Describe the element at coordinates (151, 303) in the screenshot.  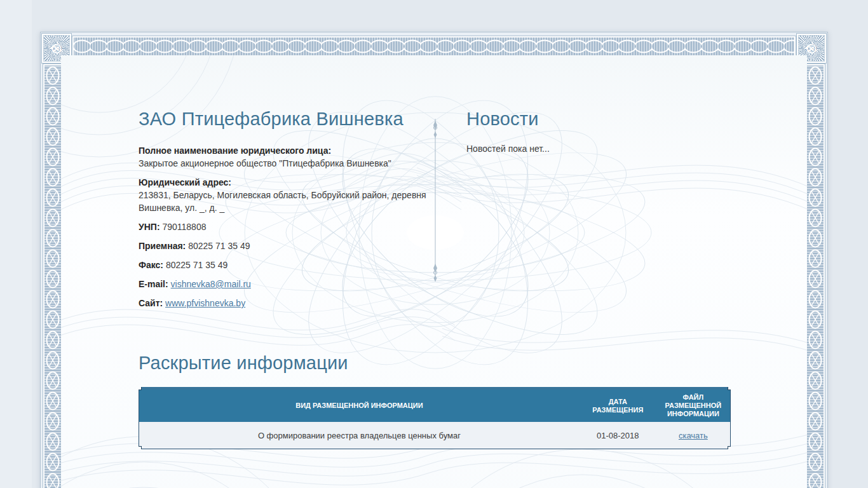
I see `field-label: Сайт:` at that location.